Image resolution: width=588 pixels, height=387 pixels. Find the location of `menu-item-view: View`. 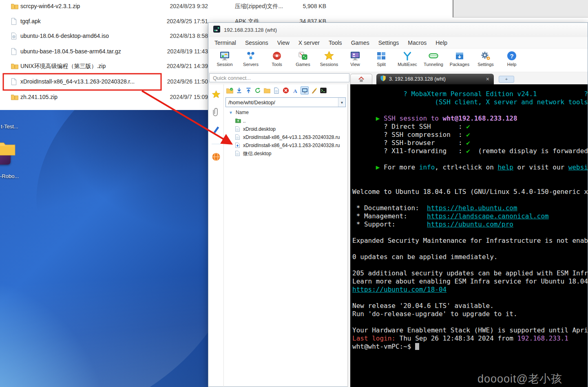

menu-item-view: View is located at coordinates (283, 43).